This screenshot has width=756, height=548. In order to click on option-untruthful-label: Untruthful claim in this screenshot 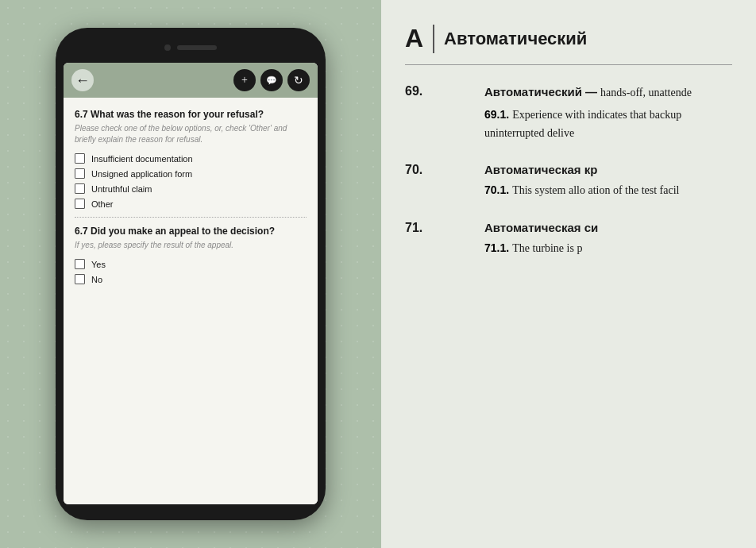, I will do `click(122, 189)`.